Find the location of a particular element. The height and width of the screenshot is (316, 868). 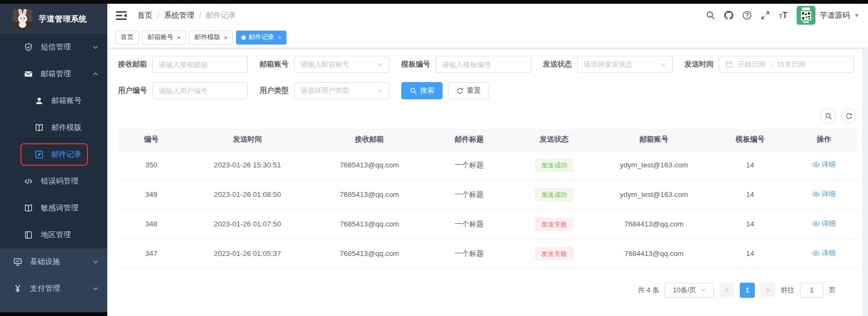

sidebar-item-label: 邮箱账号 is located at coordinates (67, 101).